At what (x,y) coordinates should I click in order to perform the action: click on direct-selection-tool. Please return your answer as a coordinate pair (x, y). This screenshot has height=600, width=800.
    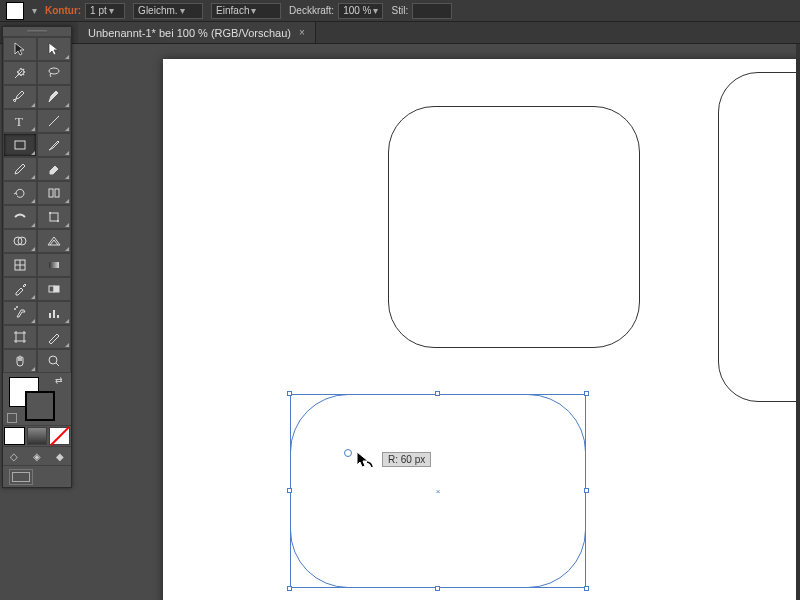
    Looking at the image, I should click on (54, 49).